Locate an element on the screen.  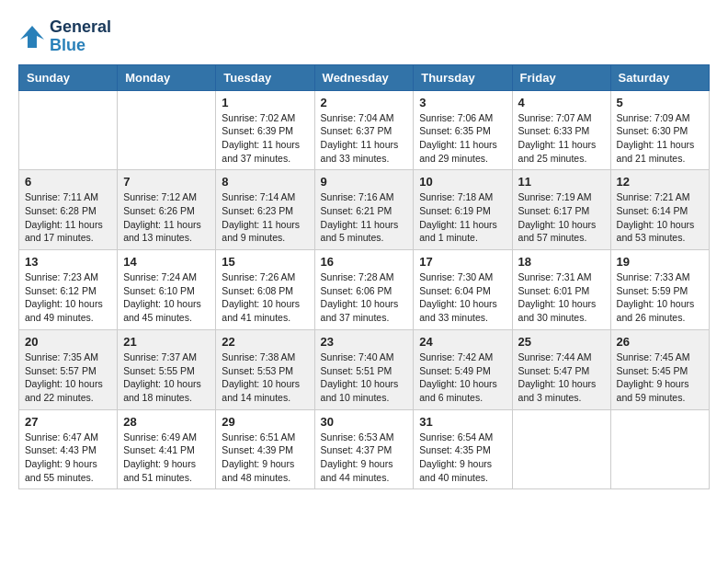
day-number: 27 is located at coordinates (68, 421).